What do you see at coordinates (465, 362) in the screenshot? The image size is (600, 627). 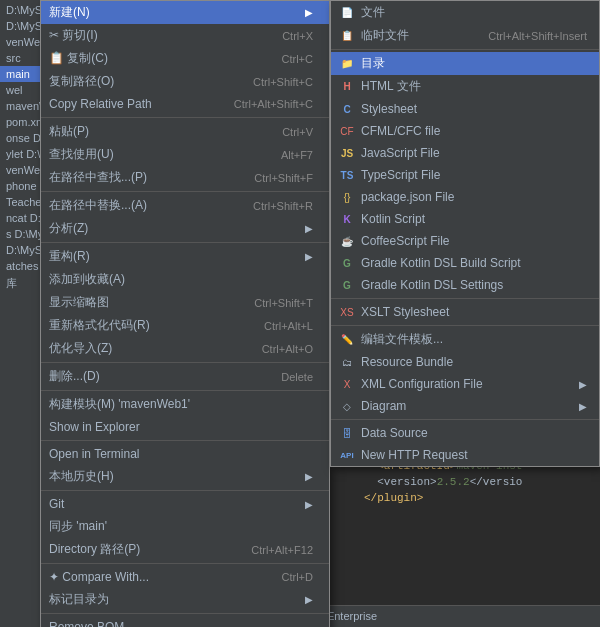 I see `sub-menu-item-15: 🗂Resource Bundle` at bounding box center [465, 362].